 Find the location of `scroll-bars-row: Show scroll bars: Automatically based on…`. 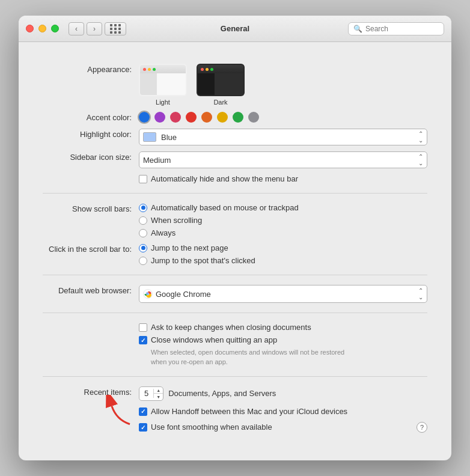

scroll-bars-row: Show scroll bars: Automatically based on… is located at coordinates (235, 220).